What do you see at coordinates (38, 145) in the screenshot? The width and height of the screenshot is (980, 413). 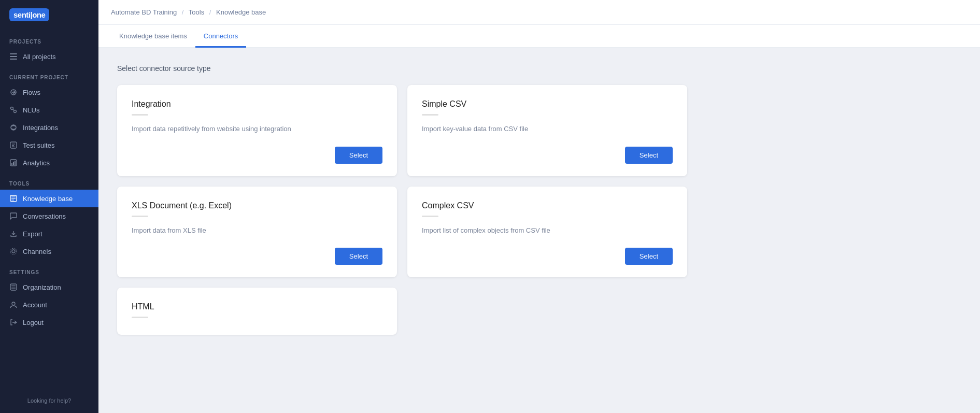 I see `test-suites-label: Test suites` at bounding box center [38, 145].